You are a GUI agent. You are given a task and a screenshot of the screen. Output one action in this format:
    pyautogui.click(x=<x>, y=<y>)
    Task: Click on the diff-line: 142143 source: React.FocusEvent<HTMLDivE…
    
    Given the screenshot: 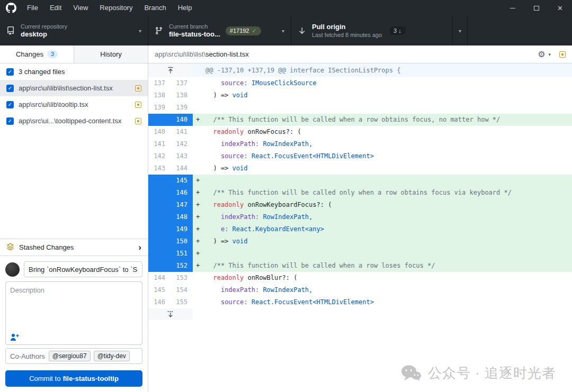 What is the action you would take?
    pyautogui.click(x=360, y=157)
    